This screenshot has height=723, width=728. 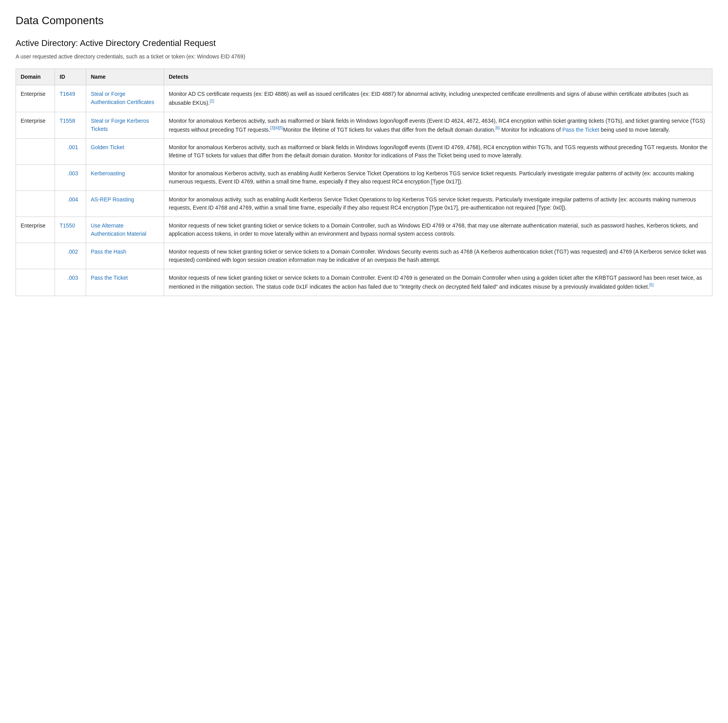 What do you see at coordinates (634, 129) in the screenshot?
I see `detects-text-4: being used to move laterally.` at bounding box center [634, 129].